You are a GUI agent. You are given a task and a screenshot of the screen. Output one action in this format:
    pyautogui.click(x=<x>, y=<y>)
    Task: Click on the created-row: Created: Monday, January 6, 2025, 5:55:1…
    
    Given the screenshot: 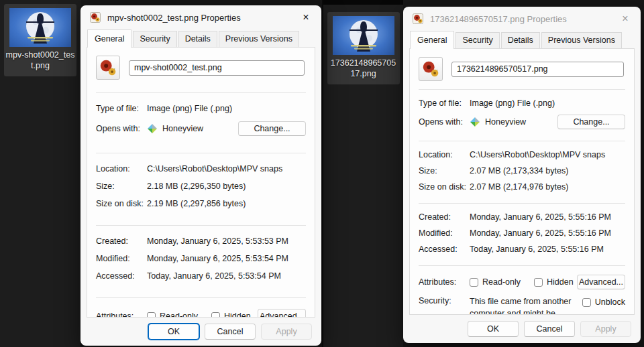 What is the action you would take?
    pyautogui.click(x=522, y=217)
    